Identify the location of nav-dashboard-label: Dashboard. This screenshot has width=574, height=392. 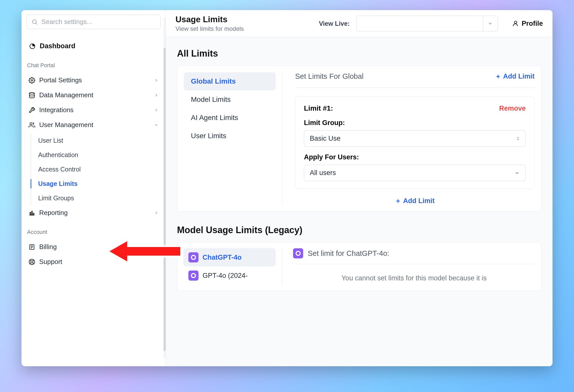
(58, 46).